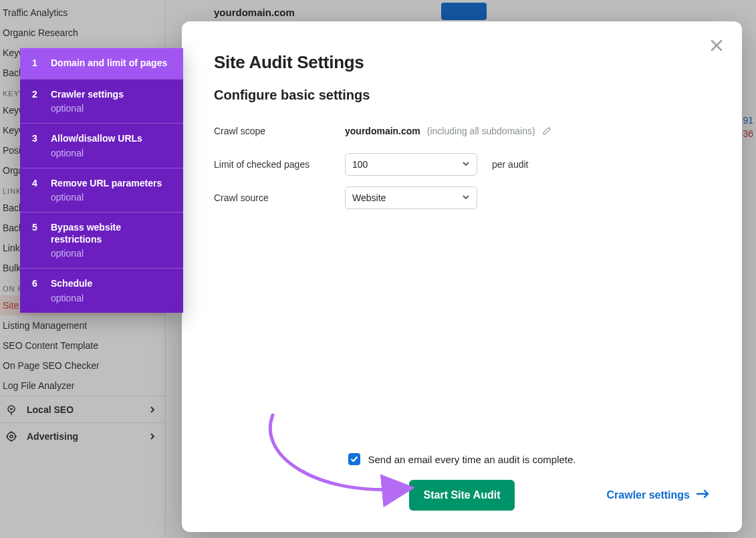 This screenshot has width=756, height=538. Describe the element at coordinates (481, 131) in the screenshot. I see `crawl-scope-note: (including all subdomains)` at that location.